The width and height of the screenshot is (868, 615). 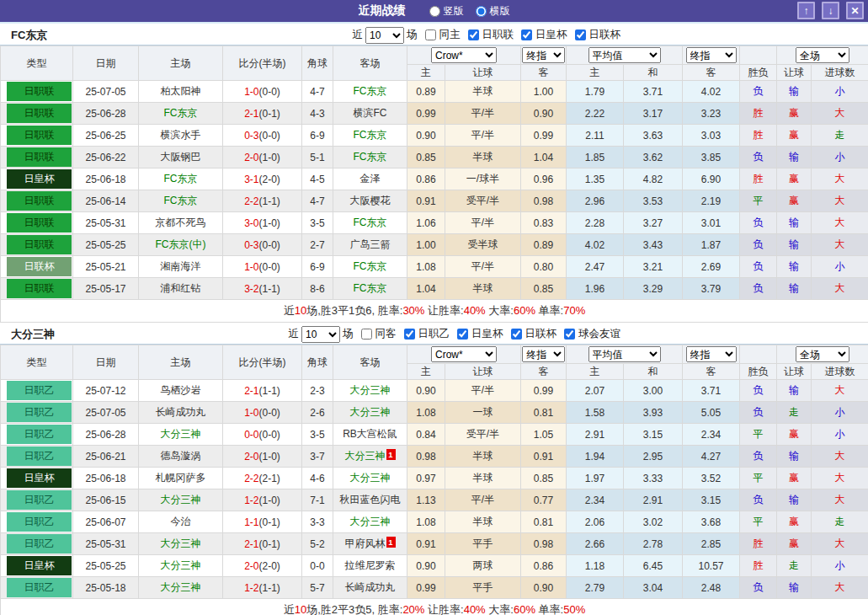 What do you see at coordinates (181, 136) in the screenshot?
I see `home-team: 横滨水手` at bounding box center [181, 136].